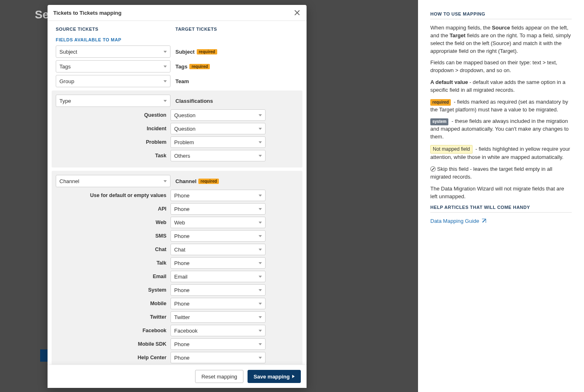 The image size is (584, 392). I want to click on dropdown-value: Facebook, so click(186, 331).